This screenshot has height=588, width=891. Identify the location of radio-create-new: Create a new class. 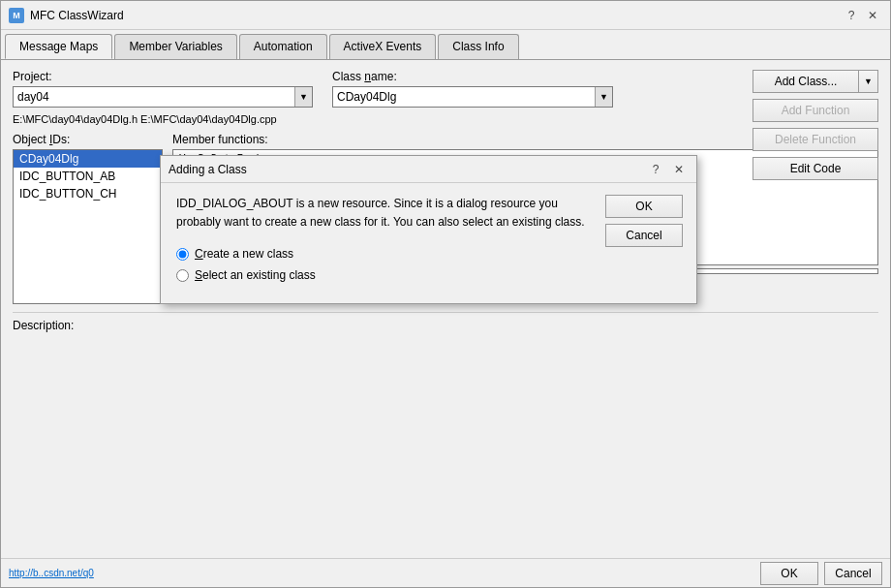
(385, 254).